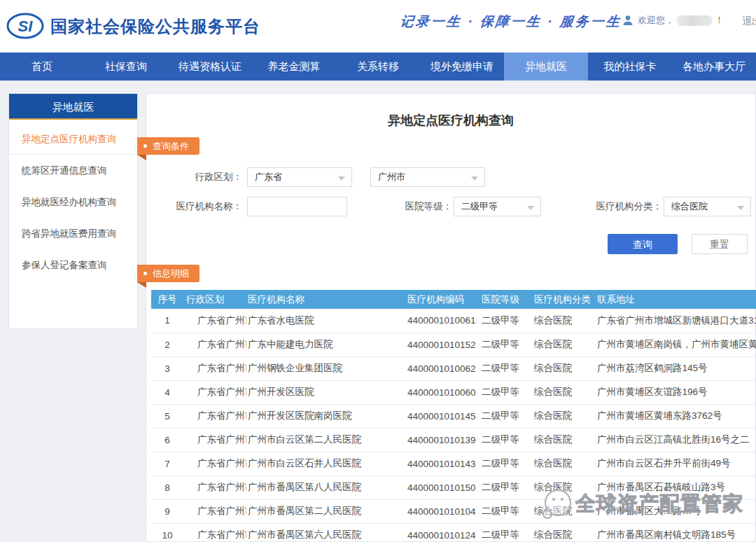 The height and width of the screenshot is (542, 756). I want to click on table-cell: 5, so click(167, 416).